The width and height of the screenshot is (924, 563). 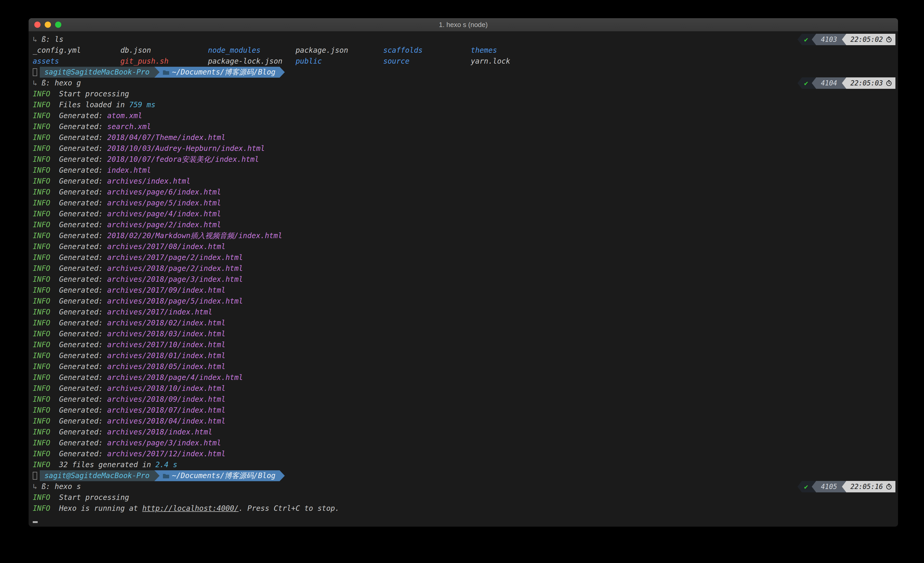 What do you see at coordinates (807, 40) in the screenshot?
I see `status-check-segment: ✔` at bounding box center [807, 40].